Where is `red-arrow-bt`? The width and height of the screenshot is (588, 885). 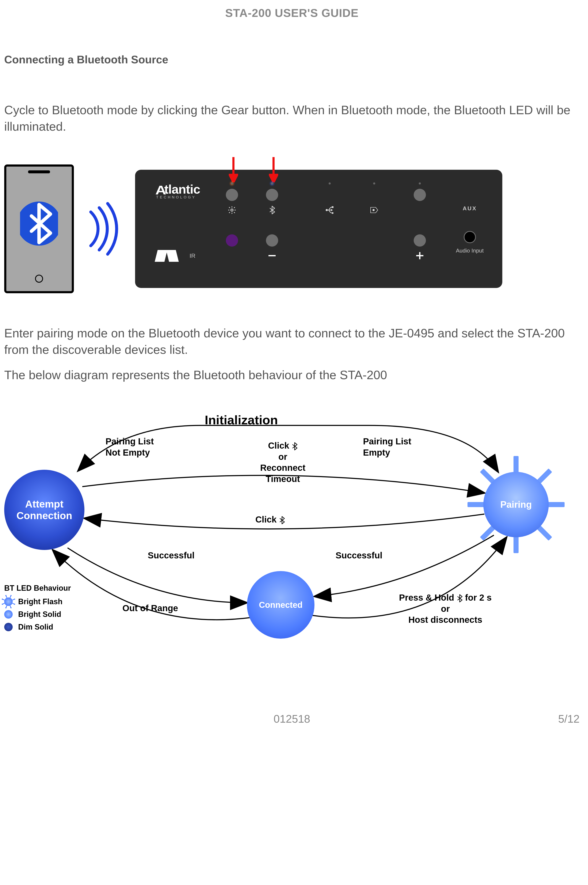 red-arrow-bt is located at coordinates (274, 170).